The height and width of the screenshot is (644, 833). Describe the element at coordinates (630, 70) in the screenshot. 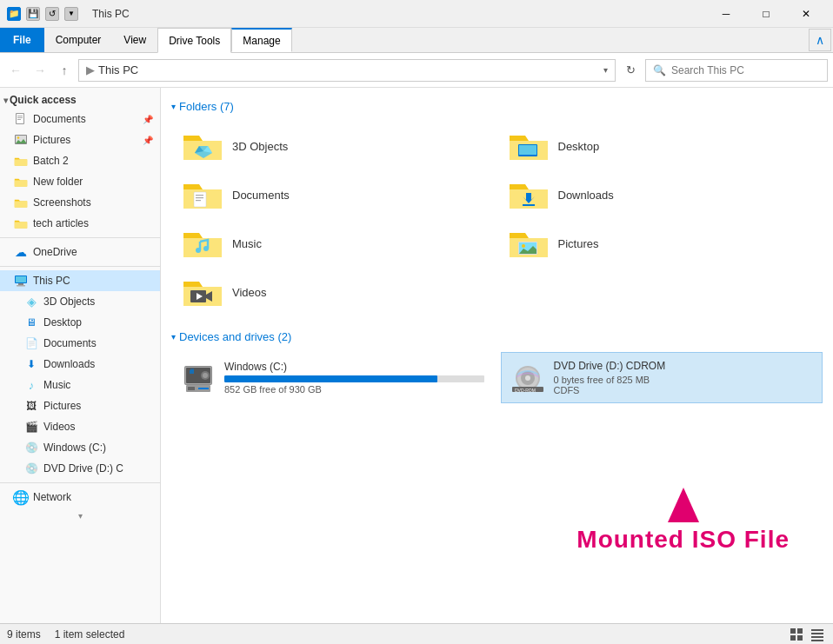

I see `refresh-button: ↻` at that location.